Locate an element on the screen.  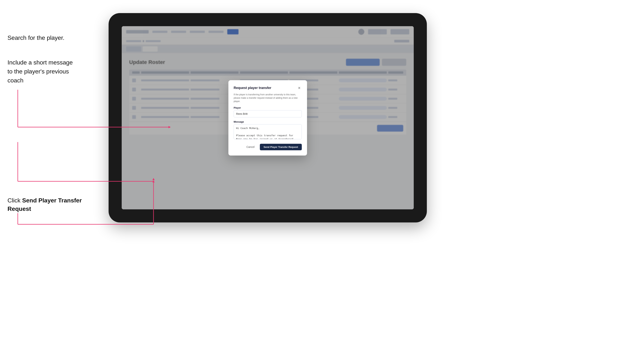
annotation-step1: Search for the player. is located at coordinates (36, 38).